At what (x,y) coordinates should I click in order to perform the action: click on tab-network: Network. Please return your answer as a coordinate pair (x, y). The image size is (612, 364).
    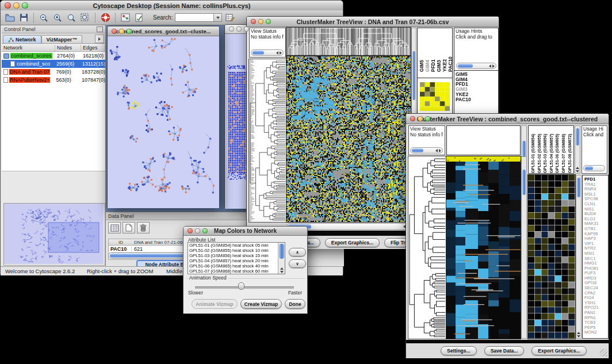
    Looking at the image, I should click on (22, 39).